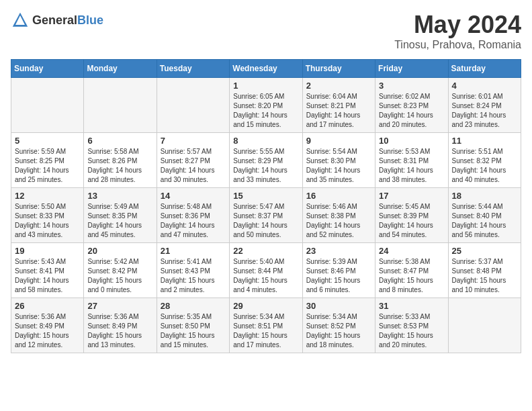  Describe the element at coordinates (47, 331) in the screenshot. I see `day-info: Sunrise: 5:36 AM Sunset: 8:49 PM Dayligh…` at that location.